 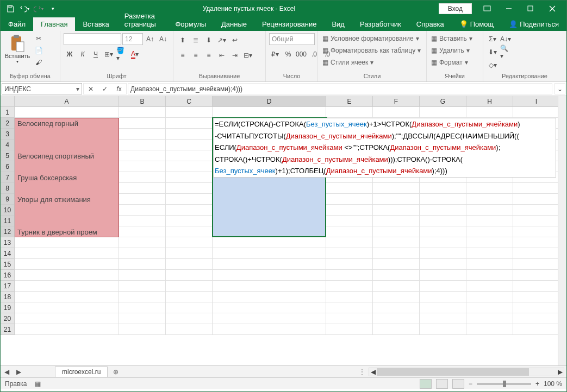 What do you see at coordinates (24, 9) in the screenshot?
I see `undo-icon: ▾` at bounding box center [24, 9].